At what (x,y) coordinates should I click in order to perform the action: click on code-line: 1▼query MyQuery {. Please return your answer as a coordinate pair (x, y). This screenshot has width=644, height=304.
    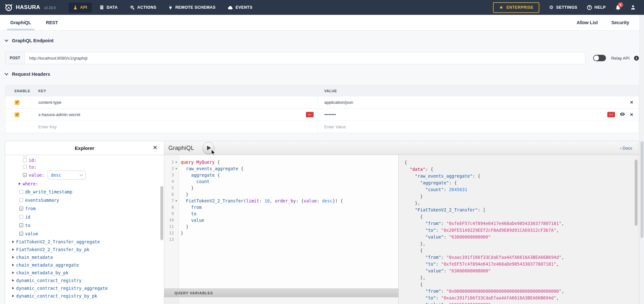
    Looking at the image, I should click on (281, 162).